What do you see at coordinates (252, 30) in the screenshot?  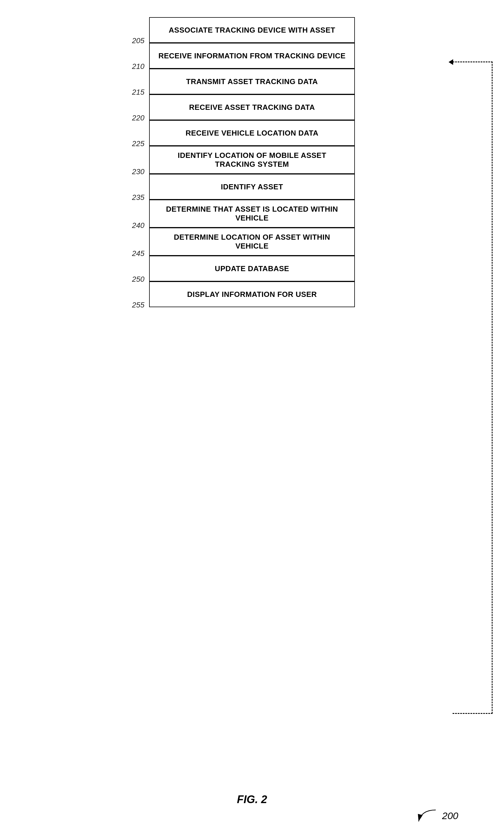 I see `step-205: ASSOCIATE TRACKING DEVICE WITH ASSET 205` at bounding box center [252, 30].